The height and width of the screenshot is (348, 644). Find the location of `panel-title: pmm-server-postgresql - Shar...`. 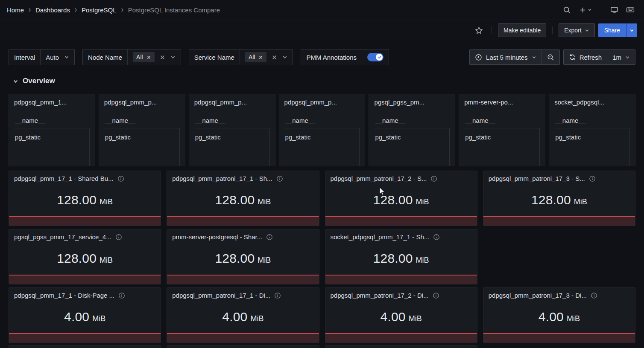

panel-title: pmm-server-postgresql - Shar... is located at coordinates (217, 237).